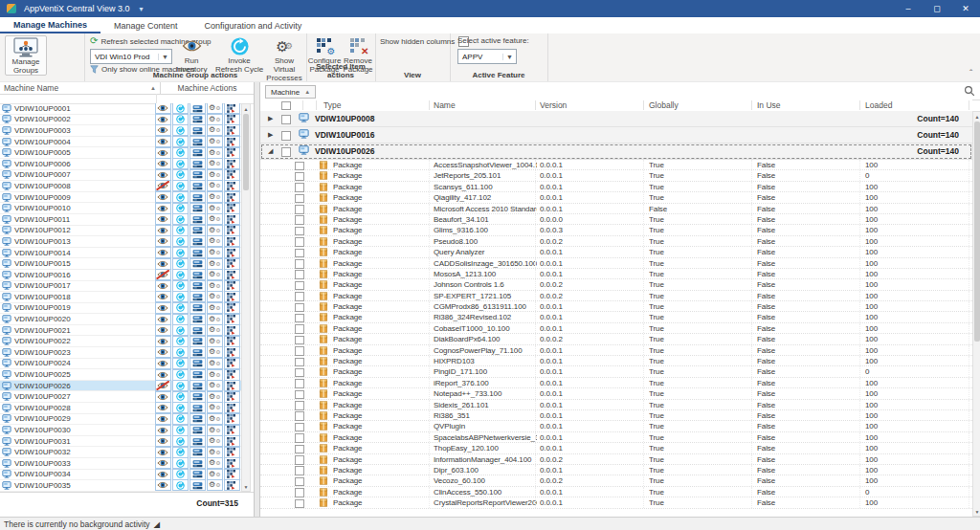 Image resolution: width=980 pixels, height=530 pixels. Describe the element at coordinates (616, 427) in the screenshot. I see `package-row: Package QVPlugin 0.0.0.1 True False 100` at that location.